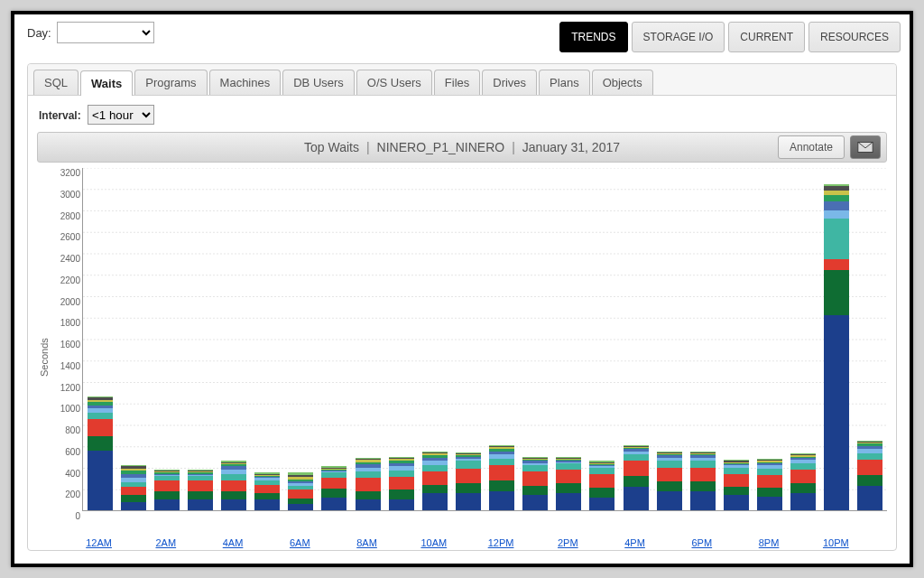 Image resolution: width=924 pixels, height=578 pixels. What do you see at coordinates (70, 345) in the screenshot?
I see `y-tick: 1600` at bounding box center [70, 345].